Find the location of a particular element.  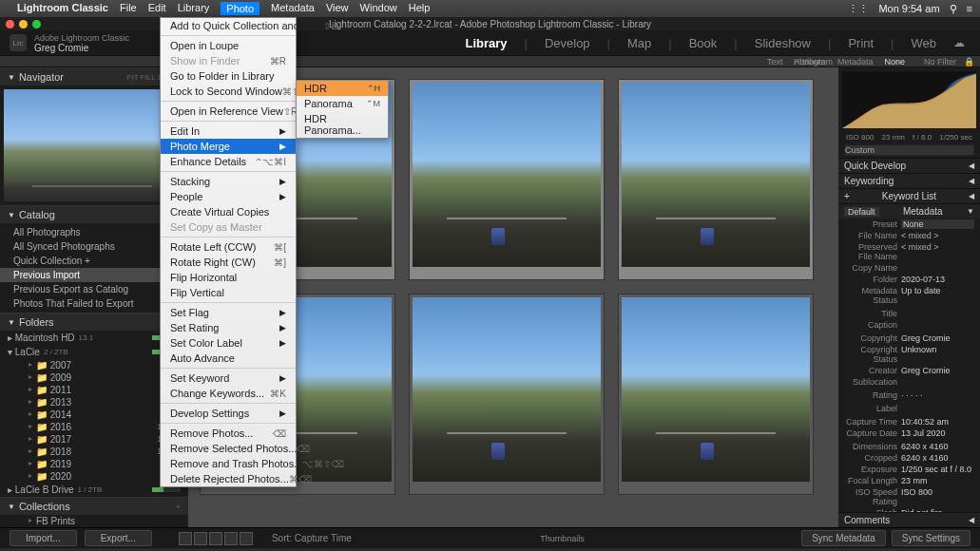

compare-view-icon is located at coordinates (216, 539).